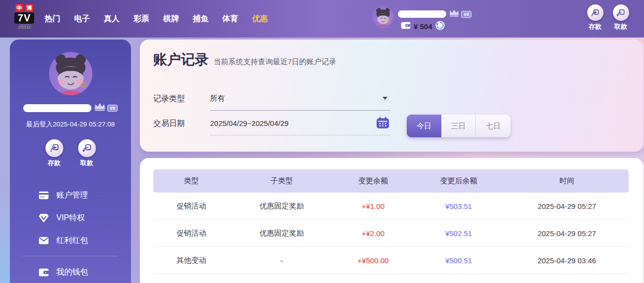 This screenshot has height=283, width=644. Describe the element at coordinates (70, 233) in the screenshot. I see `sidebar-menu: 账户管理 VIP特权 红利红包` at that location.